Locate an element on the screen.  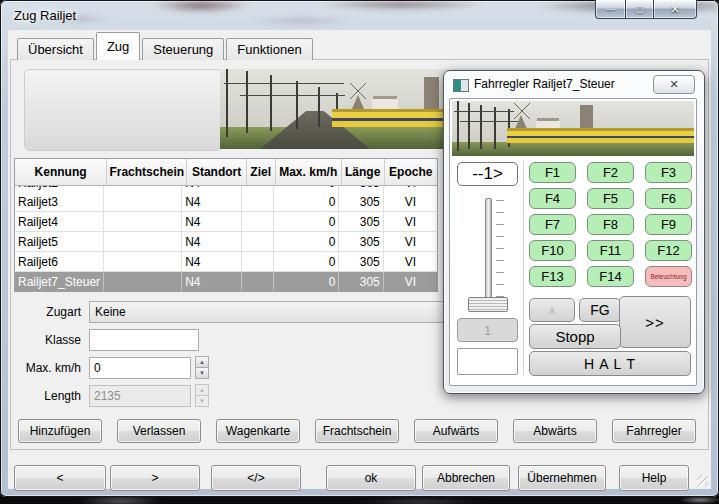
f1-button: F1 is located at coordinates (552, 172).